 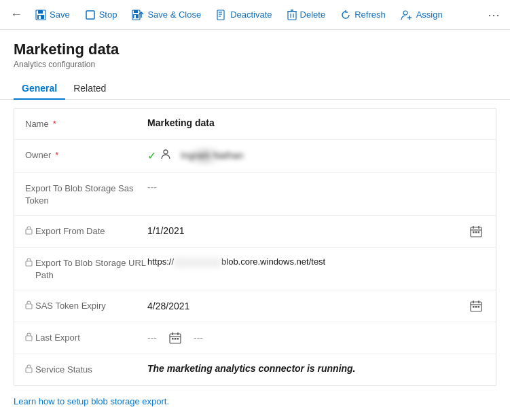 What do you see at coordinates (316, 306) in the screenshot?
I see `sas-expiry-value: 4/28/2021` at bounding box center [316, 306].